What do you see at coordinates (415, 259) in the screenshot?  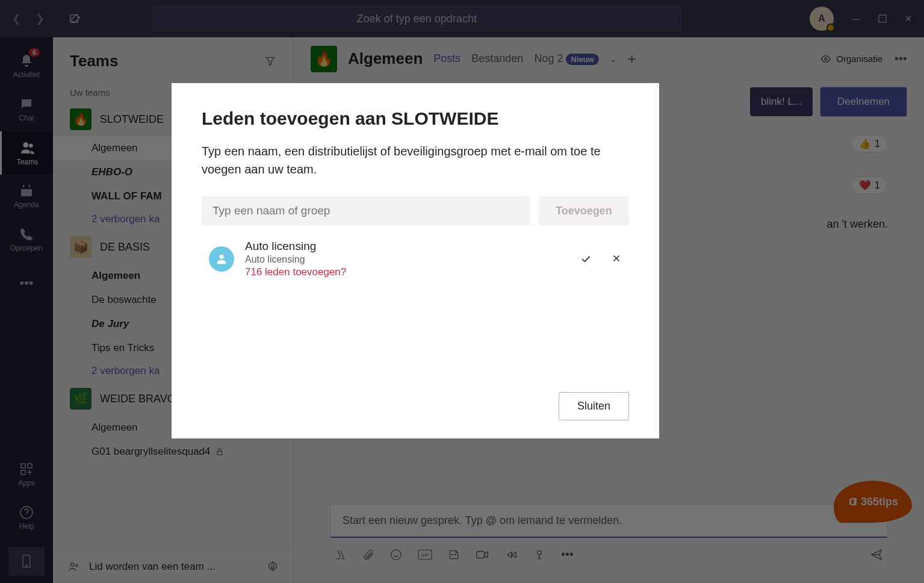 I see `suggestion-row: Auto licensing Auto licensing 716 leden …` at bounding box center [415, 259].